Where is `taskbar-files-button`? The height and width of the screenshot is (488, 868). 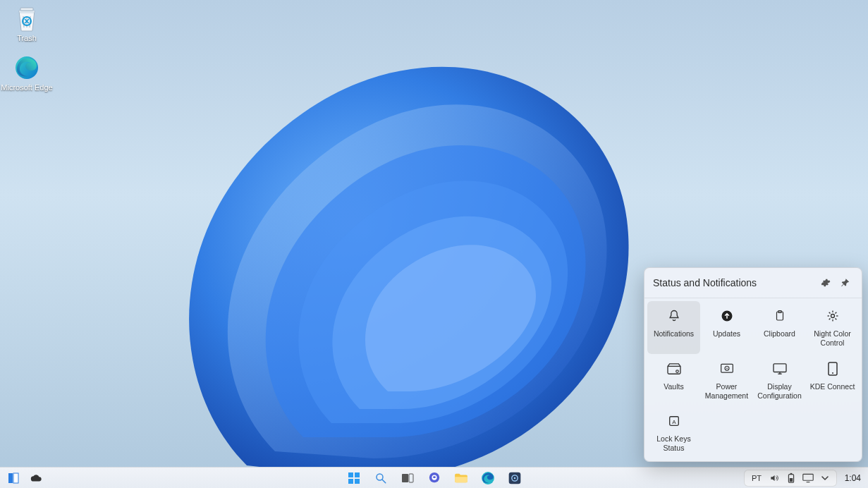
taskbar-files-button is located at coordinates (461, 478).